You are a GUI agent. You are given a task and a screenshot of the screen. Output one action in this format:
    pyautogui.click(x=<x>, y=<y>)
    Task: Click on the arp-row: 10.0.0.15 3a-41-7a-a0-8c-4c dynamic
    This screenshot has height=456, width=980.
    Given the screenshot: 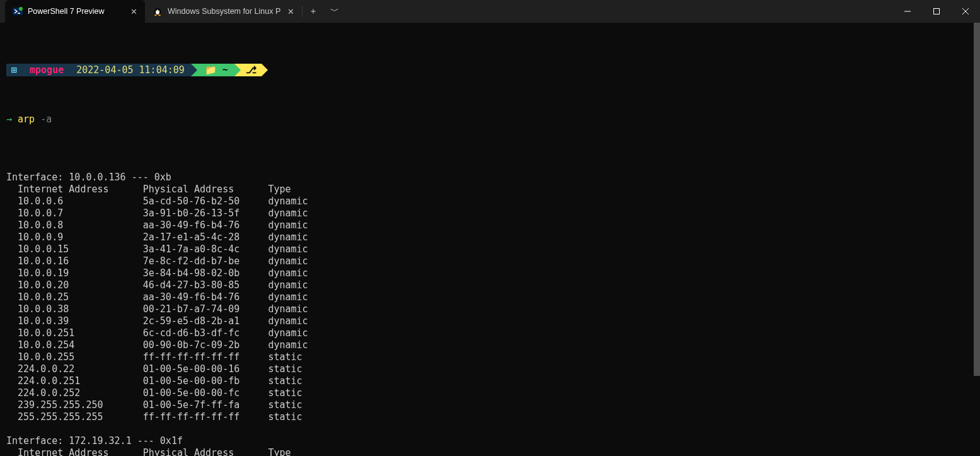 What is the action you would take?
    pyautogui.click(x=490, y=250)
    